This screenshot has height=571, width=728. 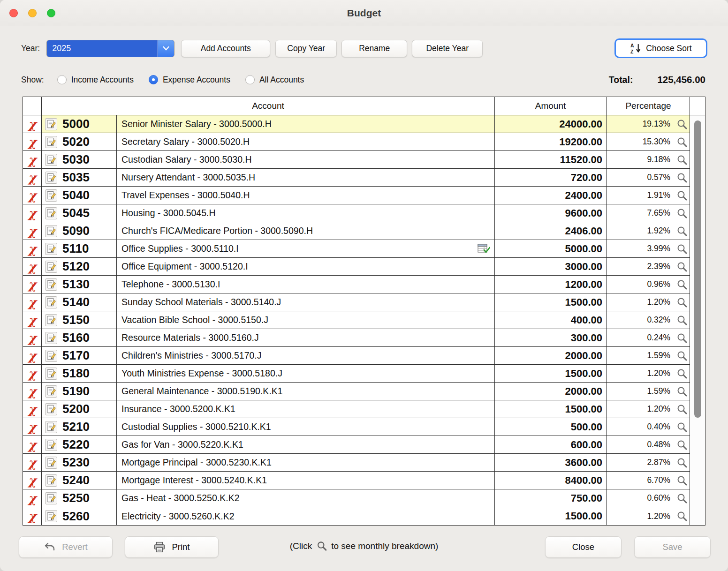 What do you see at coordinates (306, 427) in the screenshot?
I see `account-name-cell: Custodial Supplies - 3000.5210.K.K1` at bounding box center [306, 427].